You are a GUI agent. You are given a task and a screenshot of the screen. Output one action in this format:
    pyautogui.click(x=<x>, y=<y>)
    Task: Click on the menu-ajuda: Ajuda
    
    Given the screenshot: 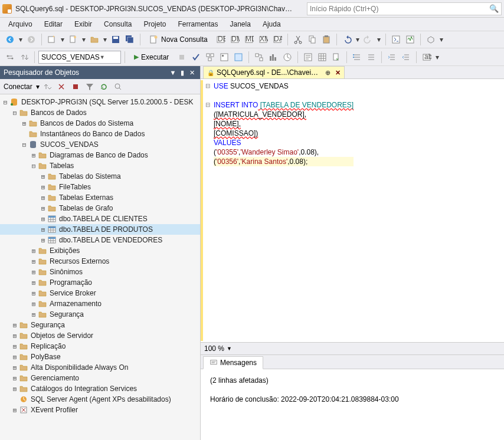 What is the action you would take?
    pyautogui.click(x=271, y=24)
    